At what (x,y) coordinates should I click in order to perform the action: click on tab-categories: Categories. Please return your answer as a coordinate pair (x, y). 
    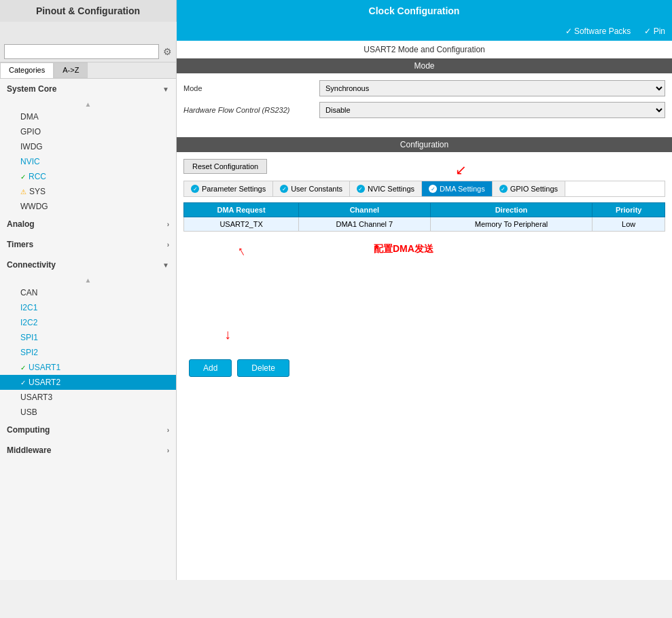
    Looking at the image, I should click on (27, 71).